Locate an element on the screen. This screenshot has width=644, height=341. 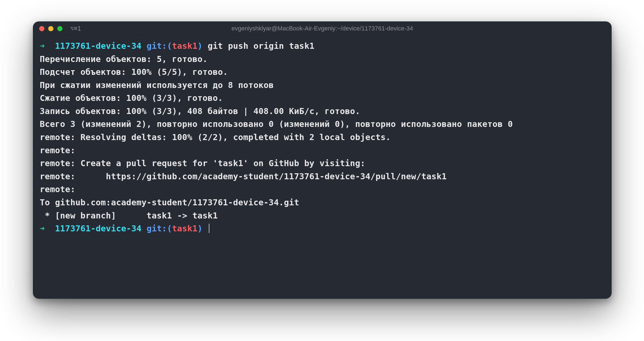
zoom-icon is located at coordinates (60, 29).